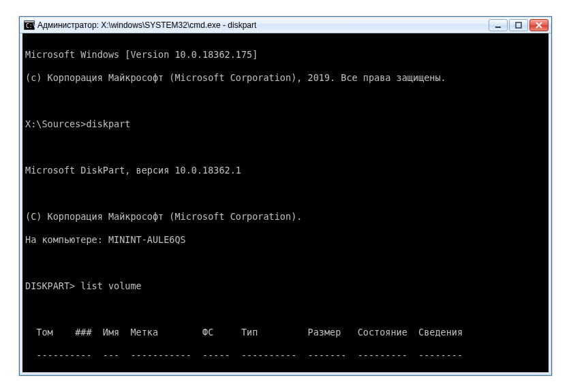  I want to click on console-line: Microsoft DiskPart, версия 10.0.18362.1, so click(286, 170).